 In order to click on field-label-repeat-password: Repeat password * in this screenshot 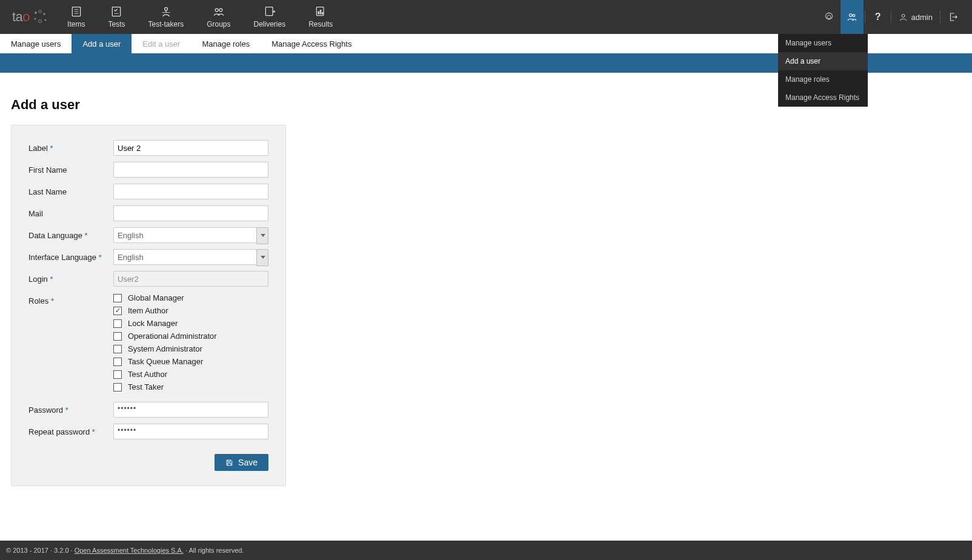, I will do `click(71, 430)`.